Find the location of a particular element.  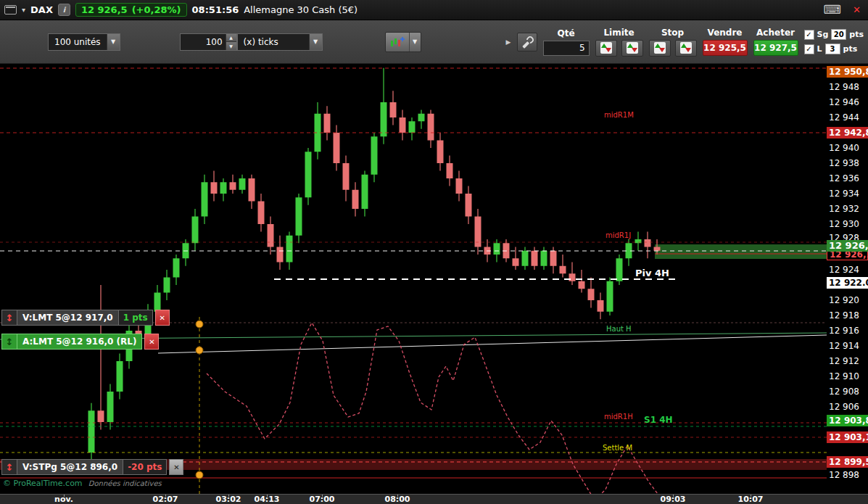

sell-stop-button is located at coordinates (686, 48).